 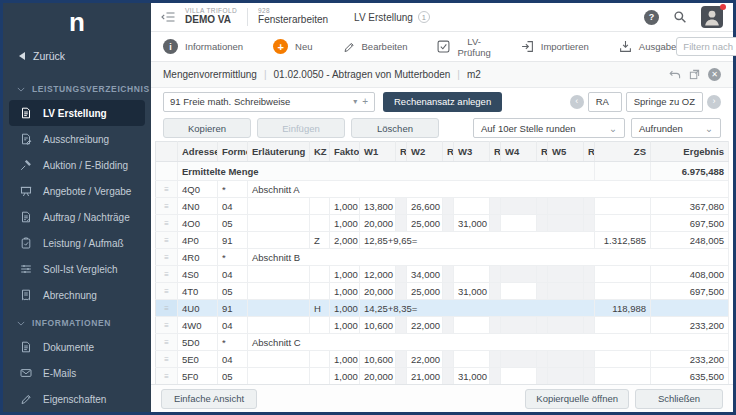 What do you see at coordinates (464, 47) in the screenshot?
I see `lv-prüfung-button: LV-Prüfung` at bounding box center [464, 47].